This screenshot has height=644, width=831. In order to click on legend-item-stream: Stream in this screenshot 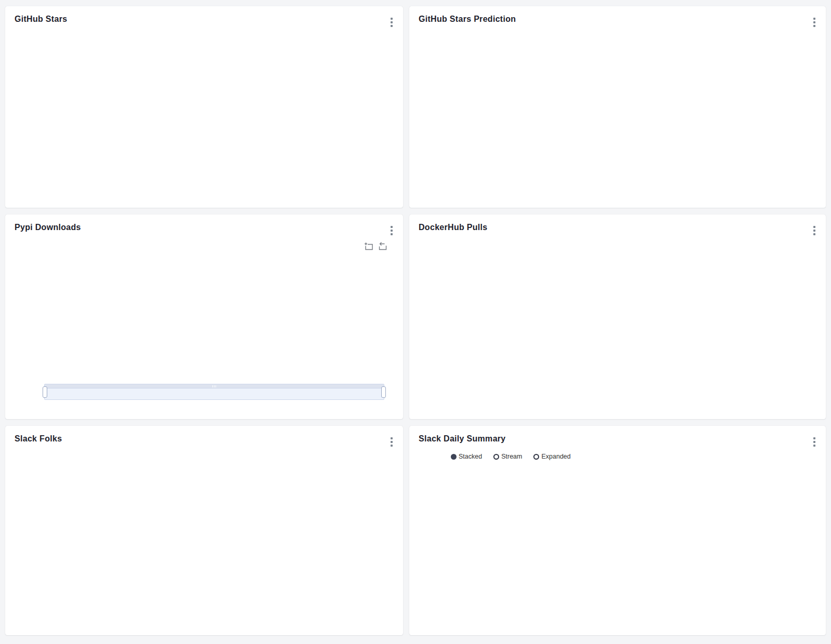, I will do `click(508, 457)`.